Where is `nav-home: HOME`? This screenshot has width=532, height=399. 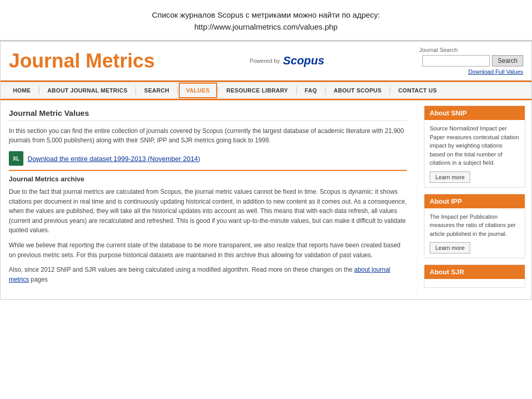
nav-home: HOME is located at coordinates (22, 90).